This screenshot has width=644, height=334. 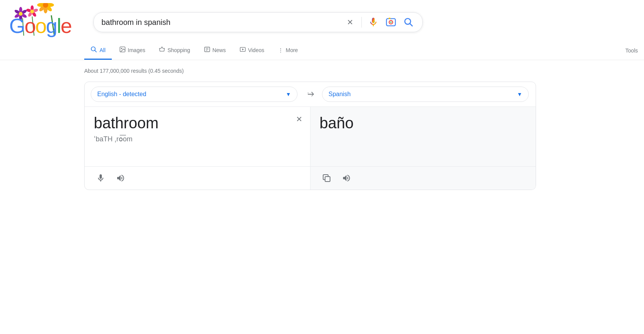 What do you see at coordinates (327, 178) in the screenshot?
I see `copy-icon` at bounding box center [327, 178].